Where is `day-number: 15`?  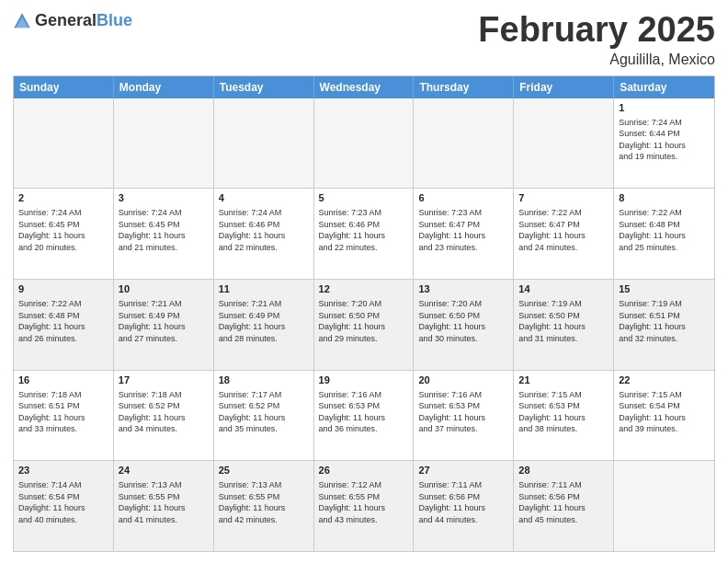 day-number: 15 is located at coordinates (664, 289).